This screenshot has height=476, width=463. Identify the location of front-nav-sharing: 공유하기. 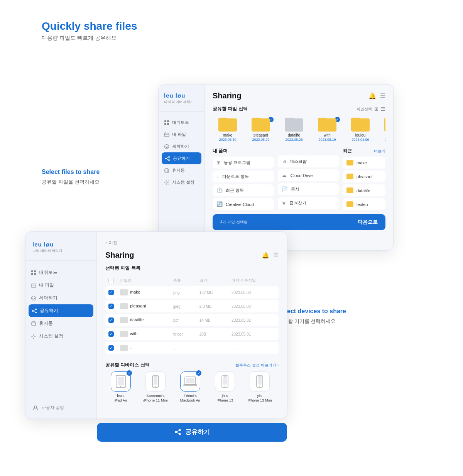
(61, 311).